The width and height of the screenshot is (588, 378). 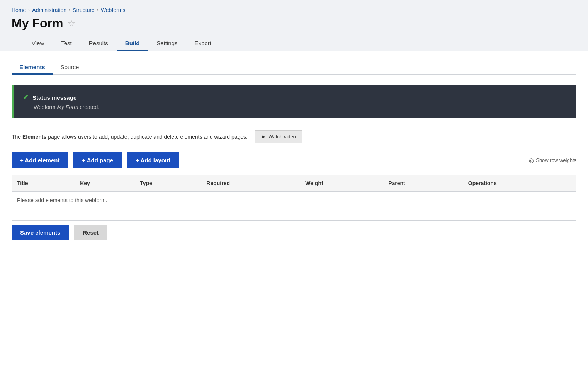 What do you see at coordinates (70, 10) in the screenshot?
I see `breadcrumb-sep-2: ›` at bounding box center [70, 10].